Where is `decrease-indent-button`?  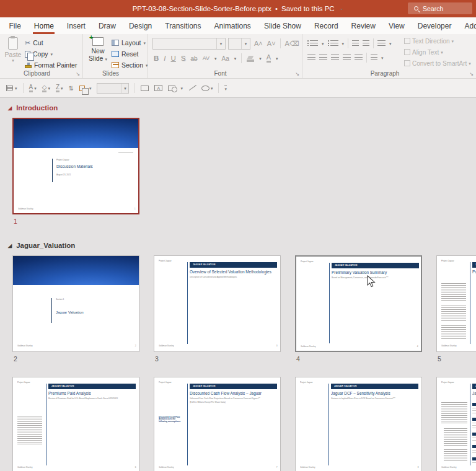 decrease-indent-button is located at coordinates (356, 43).